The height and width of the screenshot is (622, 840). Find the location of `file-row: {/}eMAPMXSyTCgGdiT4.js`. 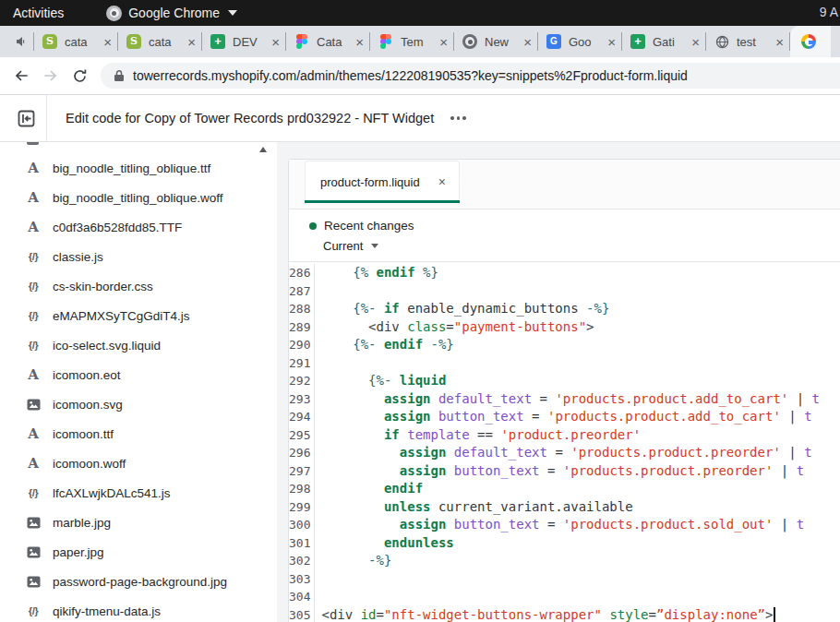

file-row: {/}eMAPMXSyTCgGdiT4.js is located at coordinates (138, 316).